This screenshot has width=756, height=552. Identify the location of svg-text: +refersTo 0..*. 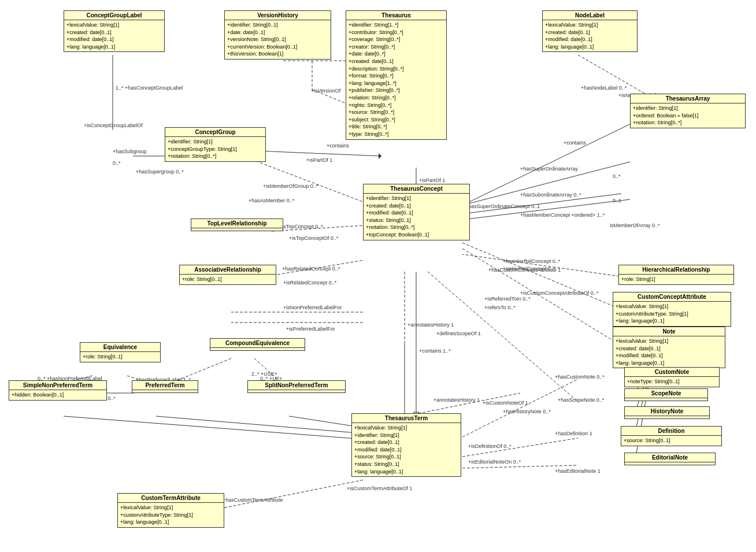
(500, 308).